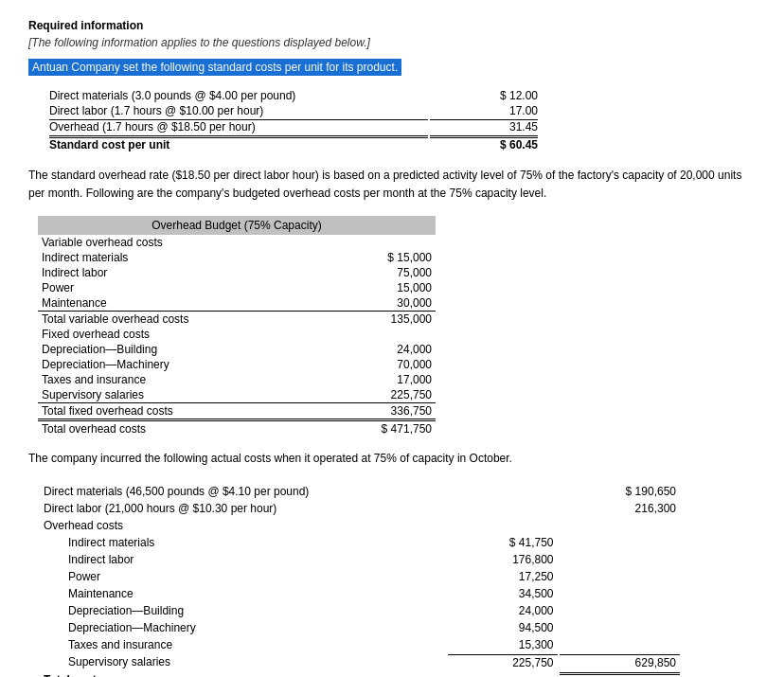 This screenshot has height=677, width=784. I want to click on maint-act-right, so click(619, 594).